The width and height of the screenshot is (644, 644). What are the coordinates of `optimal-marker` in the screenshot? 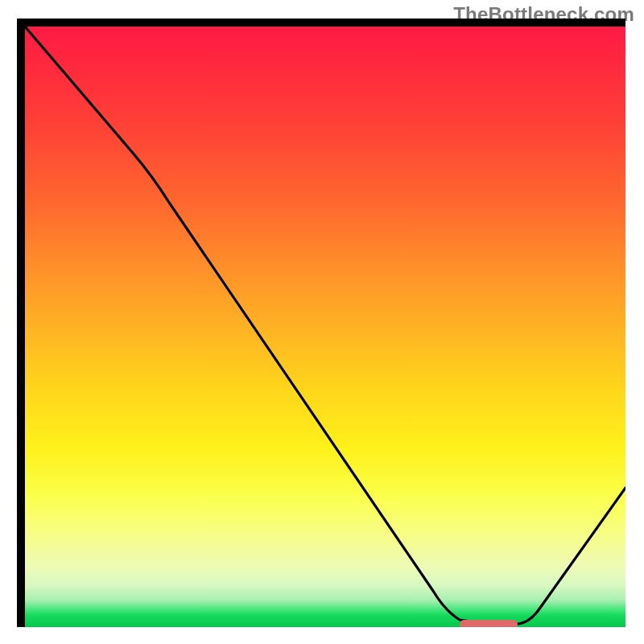 It's located at (489, 623).